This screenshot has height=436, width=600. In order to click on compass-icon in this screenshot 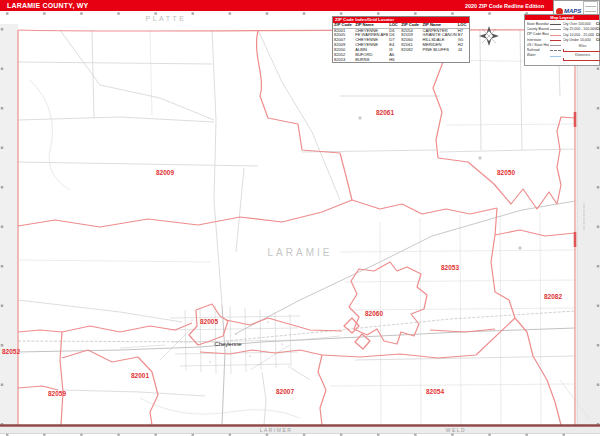, I will do `click(489, 36)`.